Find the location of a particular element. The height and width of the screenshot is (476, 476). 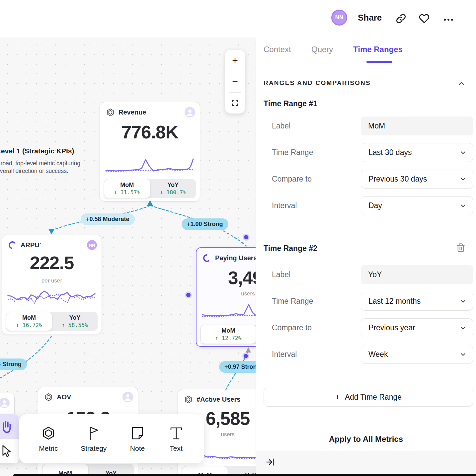

comparison-toggle: MoM ↑ 16.72% YoY ↑ 58.55% is located at coordinates (52, 321).